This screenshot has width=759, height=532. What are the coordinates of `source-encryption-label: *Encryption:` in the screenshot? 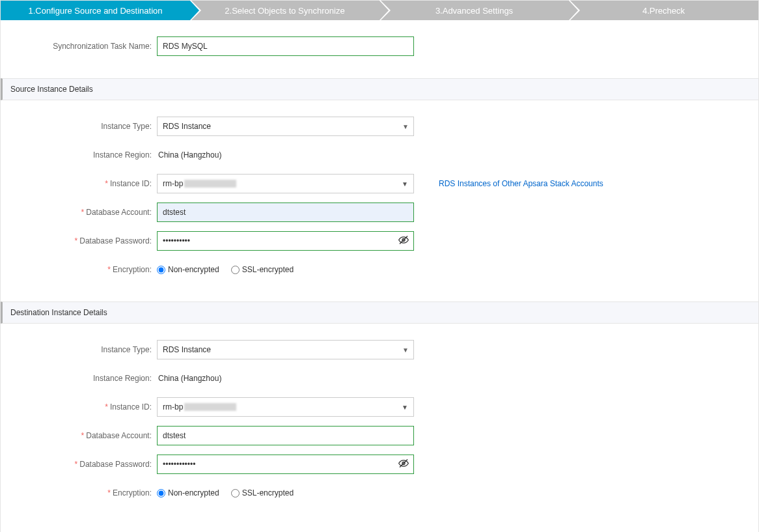 It's located at (79, 270).